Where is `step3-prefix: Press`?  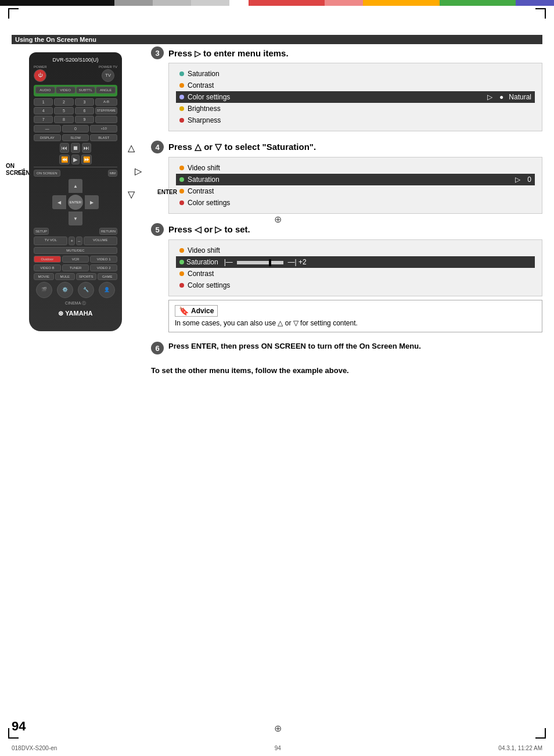
step3-prefix: Press is located at coordinates (180, 53).